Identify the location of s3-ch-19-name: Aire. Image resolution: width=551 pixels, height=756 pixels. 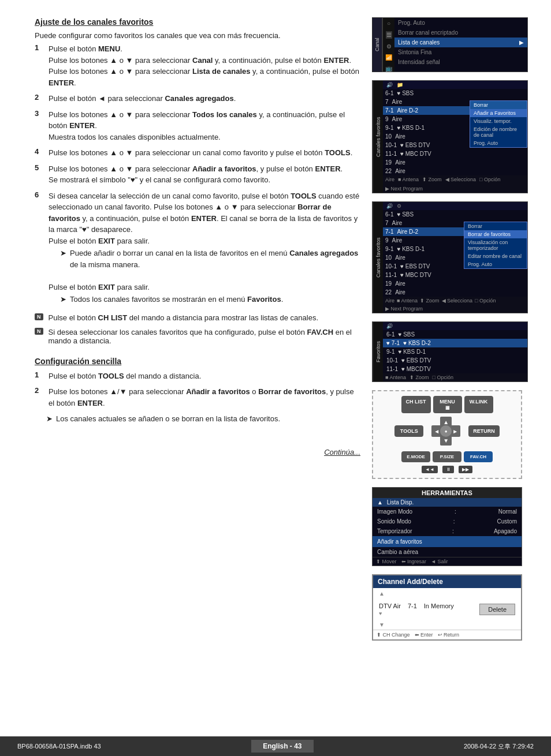
(400, 284).